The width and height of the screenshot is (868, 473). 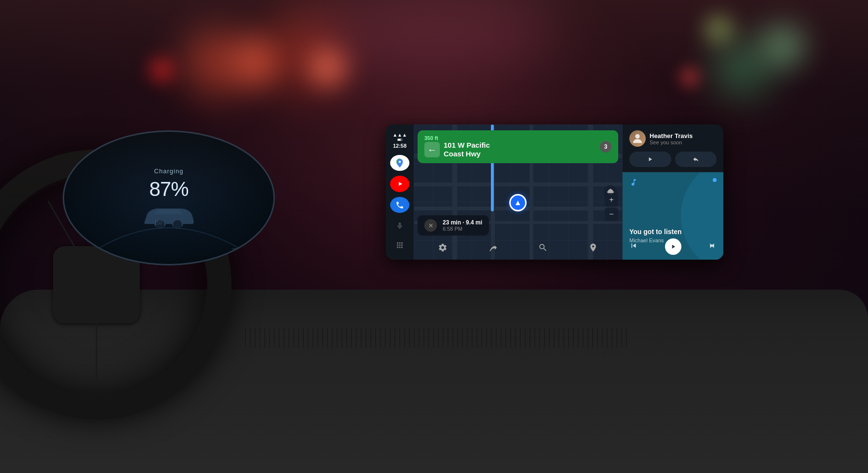 I want to click on cluster-gauge: 0 150 250, so click(x=169, y=235).